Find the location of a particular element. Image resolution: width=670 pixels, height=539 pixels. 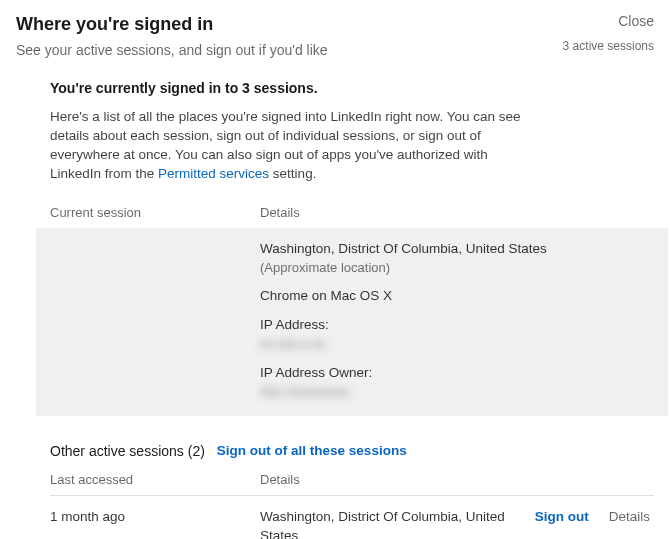

ip-label: IP Address: is located at coordinates (457, 326).